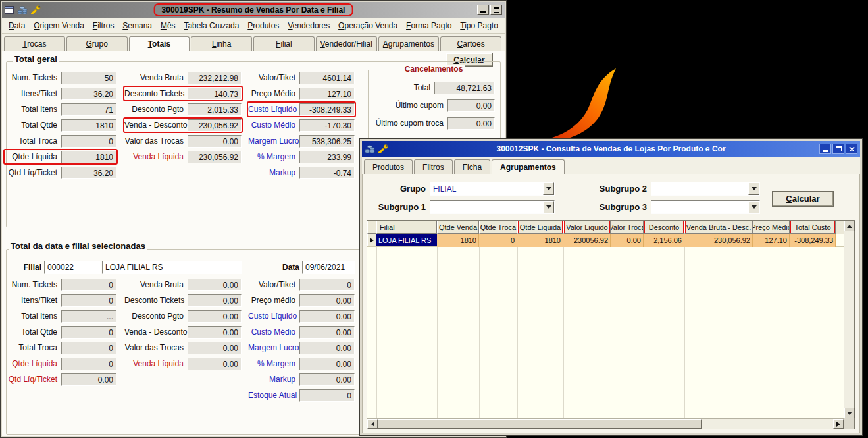 The height and width of the screenshot is (438, 868). I want to click on vertical-scroll-track, so click(849, 319).